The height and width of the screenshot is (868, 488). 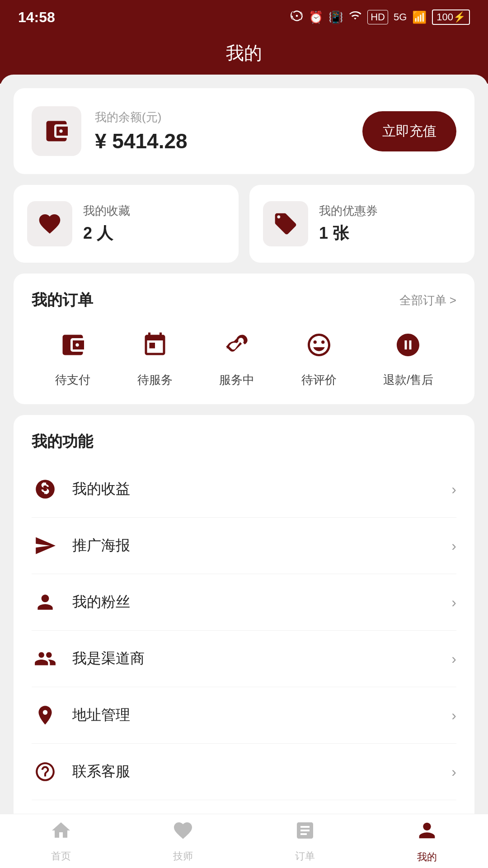 What do you see at coordinates (336, 17) in the screenshot?
I see `vibrate-icon: 📳` at bounding box center [336, 17].